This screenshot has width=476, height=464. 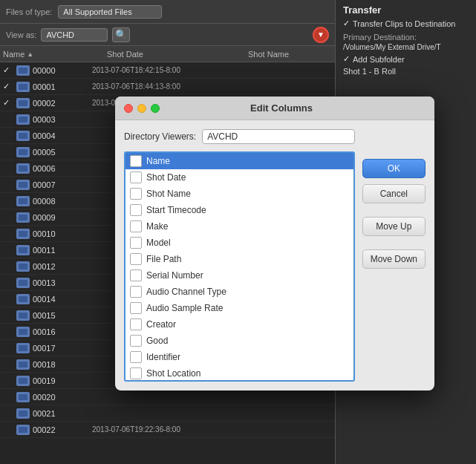 I want to click on file-name: 00016, so click(x=59, y=332).